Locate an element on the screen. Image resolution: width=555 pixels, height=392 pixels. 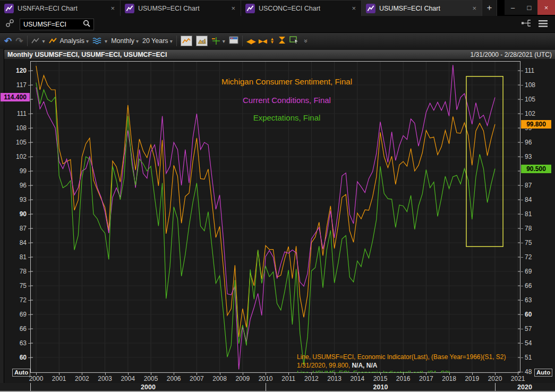
symbol-search-box is located at coordinates (57, 24).